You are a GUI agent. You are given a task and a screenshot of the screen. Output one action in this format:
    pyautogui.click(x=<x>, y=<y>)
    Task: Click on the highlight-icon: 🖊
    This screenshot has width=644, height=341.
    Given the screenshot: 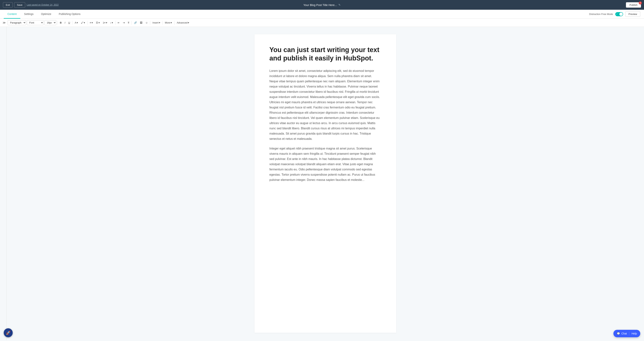 What is the action you would take?
    pyautogui.click(x=82, y=23)
    